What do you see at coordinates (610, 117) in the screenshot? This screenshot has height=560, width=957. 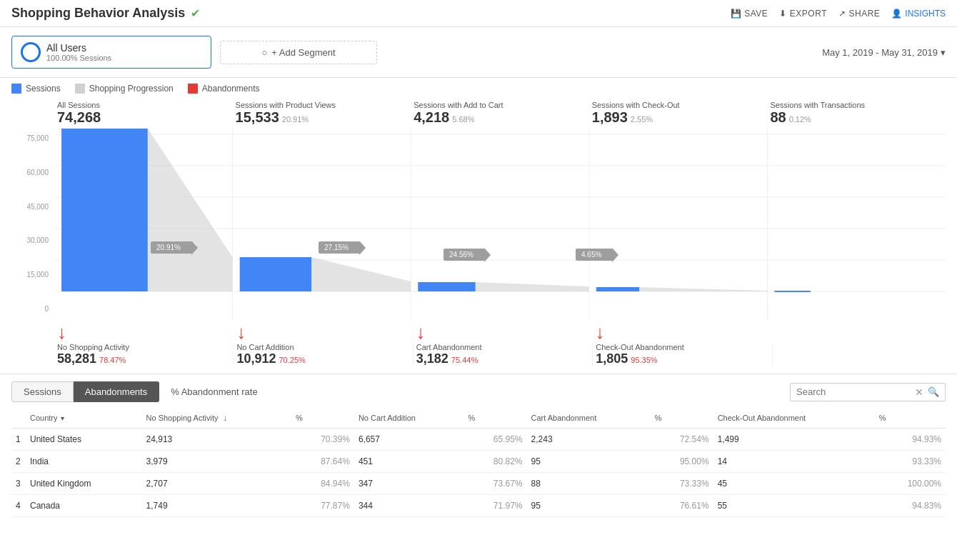 I see `stage-value-4: 1,893` at bounding box center [610, 117].